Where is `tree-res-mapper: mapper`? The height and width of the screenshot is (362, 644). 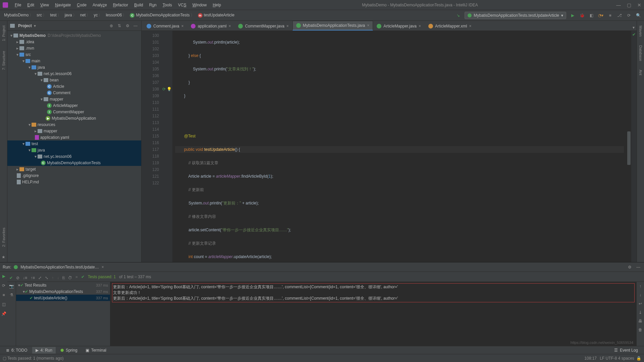
tree-res-mapper: mapper is located at coordinates (74, 131).